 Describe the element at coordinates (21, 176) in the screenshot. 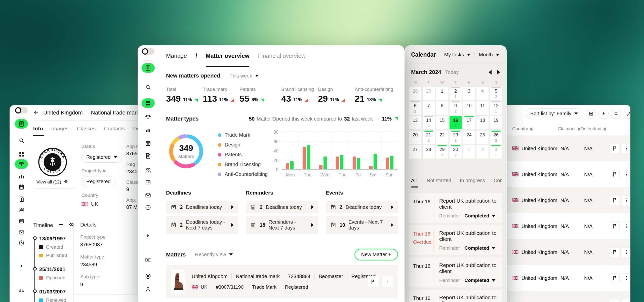

I see `bar-chart-icon` at that location.